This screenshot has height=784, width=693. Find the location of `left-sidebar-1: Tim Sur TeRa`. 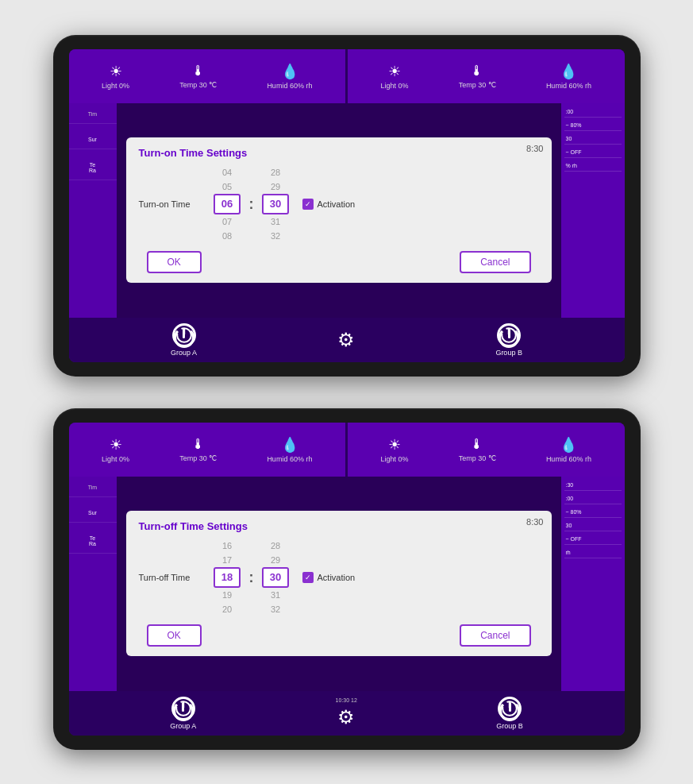

left-sidebar-1: Tim Sur TeRa is located at coordinates (93, 210).